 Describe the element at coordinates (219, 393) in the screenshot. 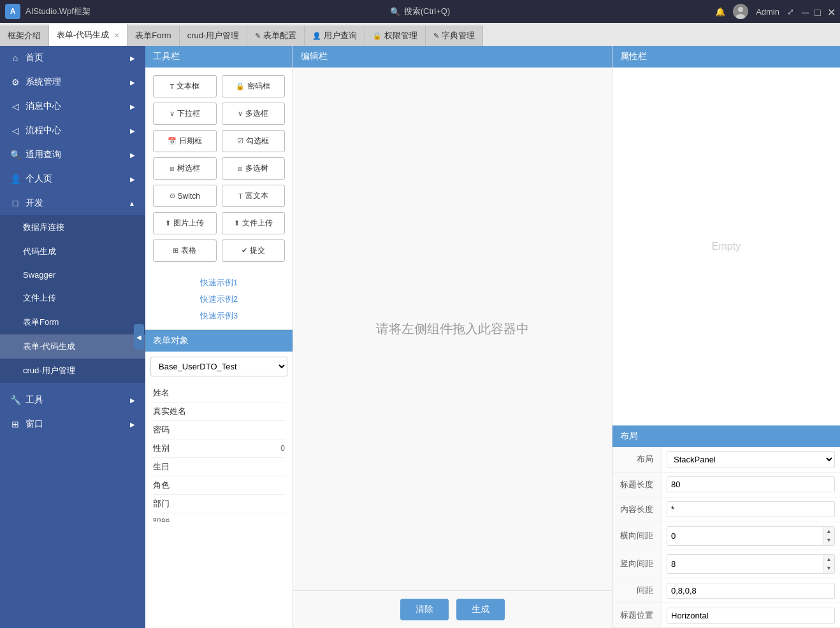

I see `field-name-username: 姓名` at that location.